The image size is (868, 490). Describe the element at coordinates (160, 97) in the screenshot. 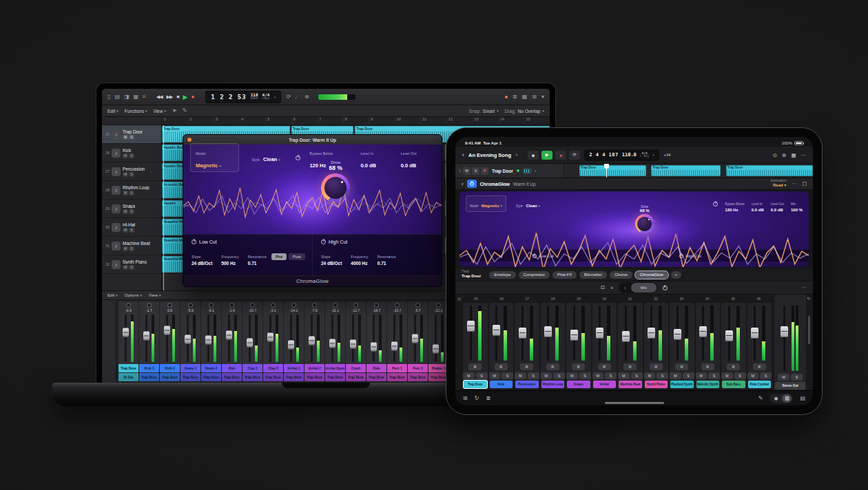

I see `rewind-button: ◀◀` at that location.